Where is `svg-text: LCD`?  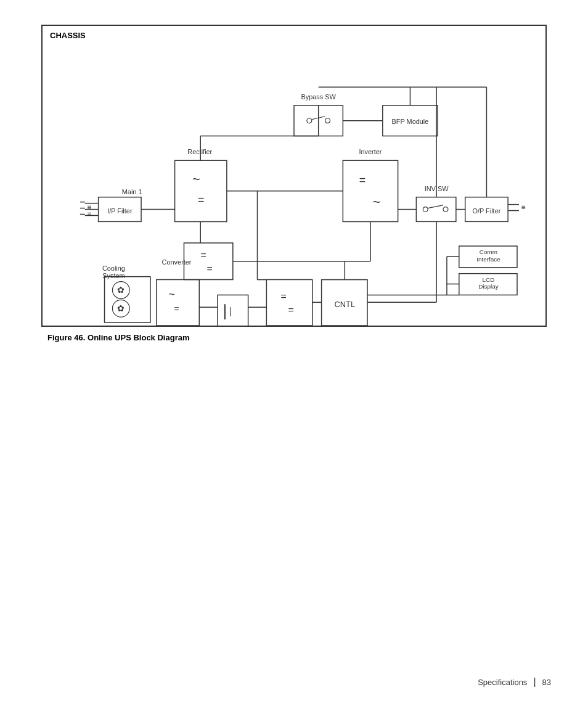 svg-text: LCD is located at coordinates (488, 280).